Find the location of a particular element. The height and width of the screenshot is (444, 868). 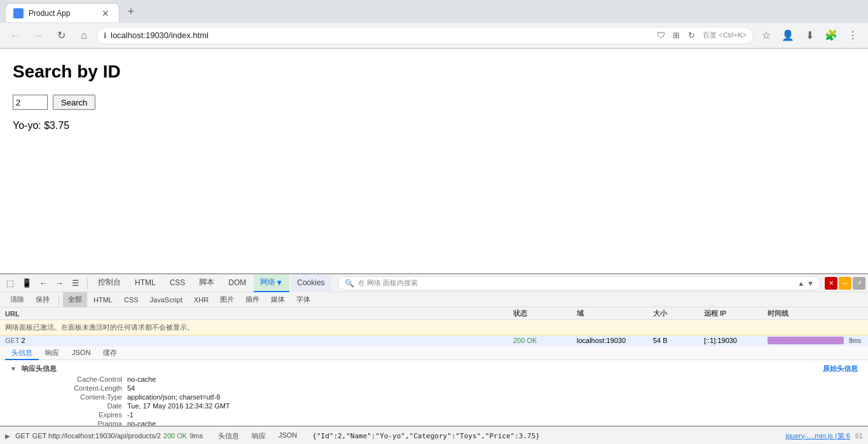

search-up-button: ▲ is located at coordinates (801, 283).